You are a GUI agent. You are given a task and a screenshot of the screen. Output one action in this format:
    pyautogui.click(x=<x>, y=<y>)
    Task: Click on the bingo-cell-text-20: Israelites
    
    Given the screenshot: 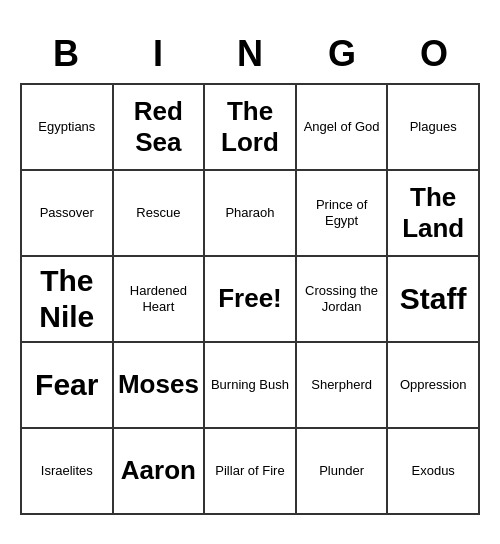 What is the action you would take?
    pyautogui.click(x=67, y=471)
    